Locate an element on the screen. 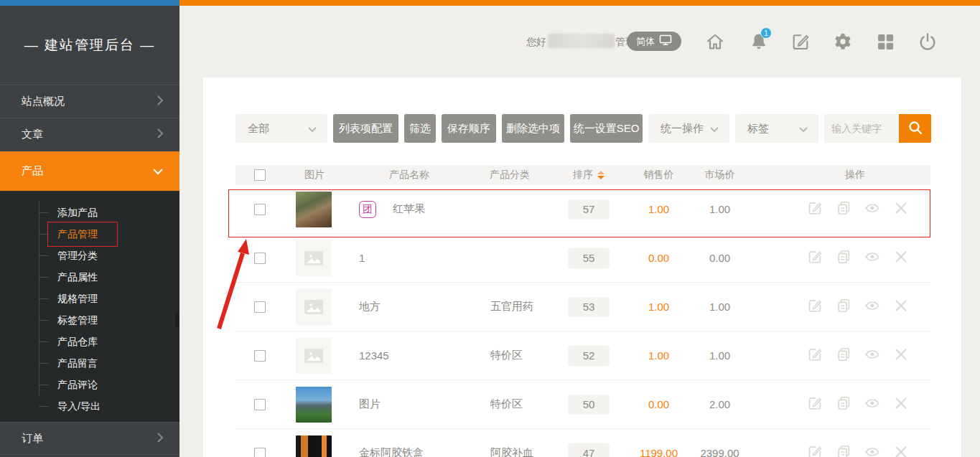 This screenshot has height=457, width=980. submenu-item-import-export: 导入/导出 is located at coordinates (79, 406).